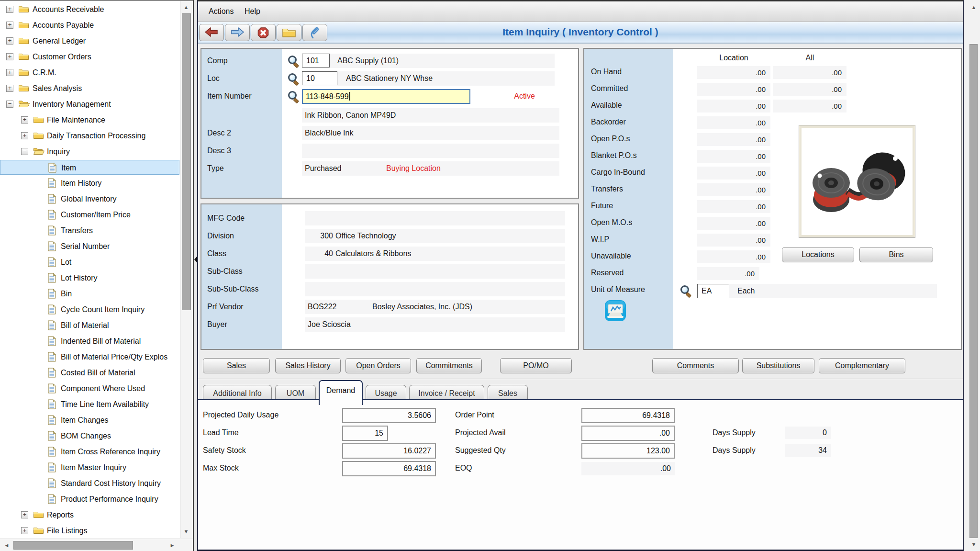 The height and width of the screenshot is (551, 980). What do you see at coordinates (90, 309) in the screenshot?
I see `tree-item-cycle-count-item-inquiry: Cycle Count Item Inquiry` at bounding box center [90, 309].